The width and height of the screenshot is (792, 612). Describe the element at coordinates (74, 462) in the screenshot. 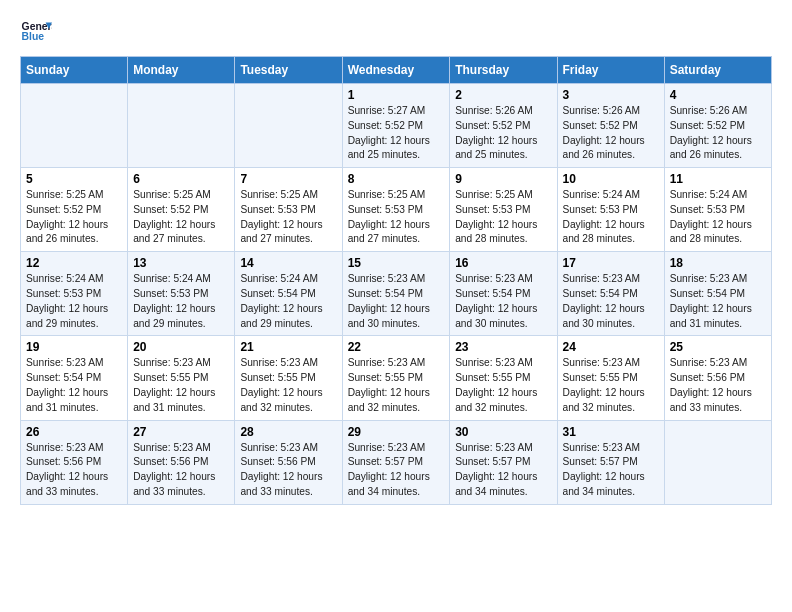

I see `calendar-day-26: 26Sunrise: 5:23 AM Sunset: 5:56 PM Dayli…` at that location.